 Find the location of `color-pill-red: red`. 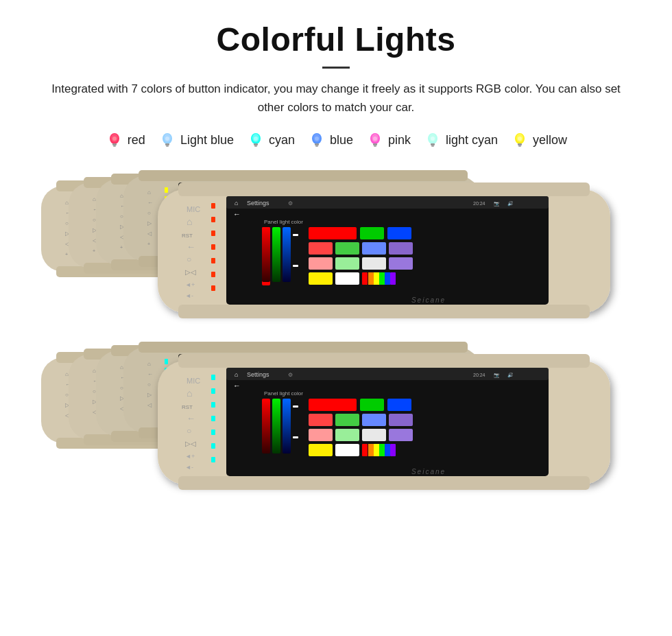

color-pill-red: red is located at coordinates (125, 140).